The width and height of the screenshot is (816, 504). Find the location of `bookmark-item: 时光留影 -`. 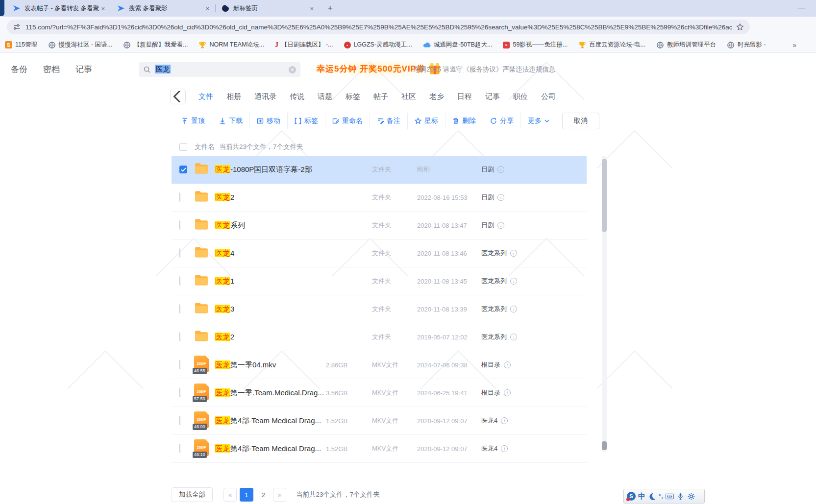

bookmark-item: 时光留影 - is located at coordinates (746, 45).